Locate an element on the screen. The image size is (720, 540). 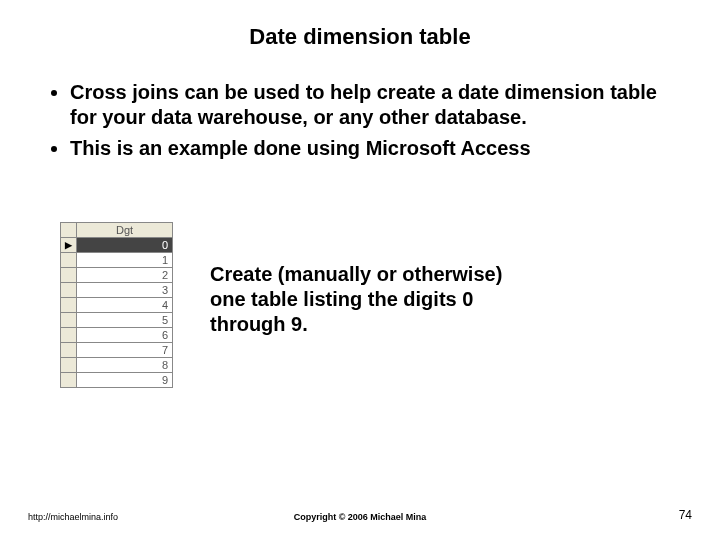
page-number: 74 is located at coordinates (686, 515).